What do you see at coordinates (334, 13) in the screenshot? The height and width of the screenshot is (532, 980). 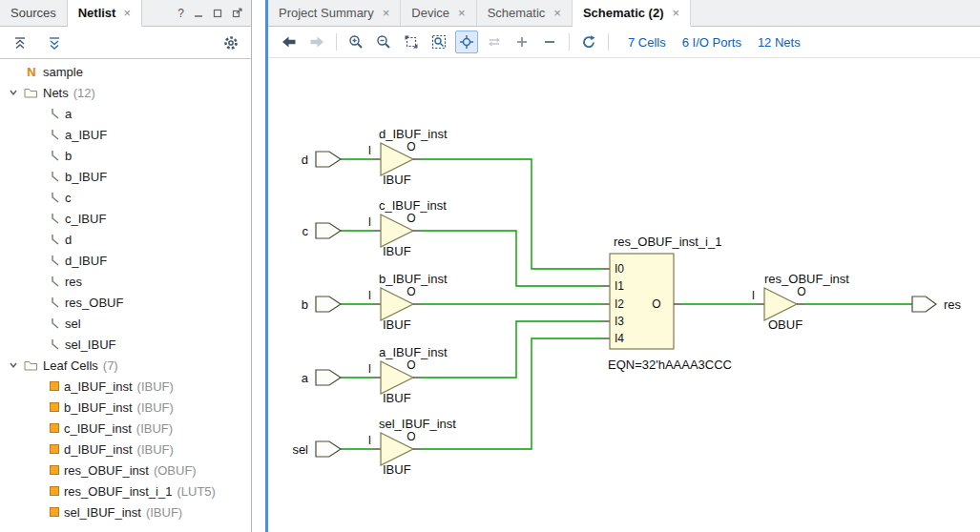 I see `tab-project-summary: Project Summary ×` at bounding box center [334, 13].